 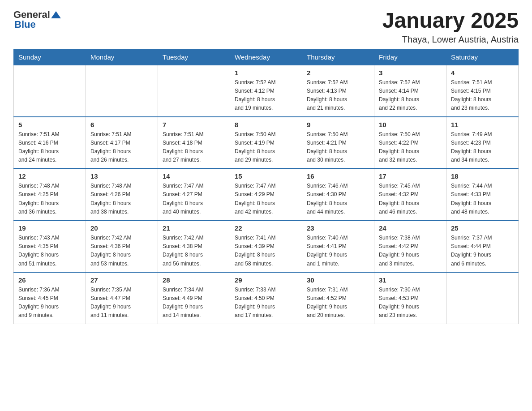 I want to click on day-info: Sunrise: 7:41 AM Sunset: 4:39 PM Dayligh…, so click(x=266, y=251).